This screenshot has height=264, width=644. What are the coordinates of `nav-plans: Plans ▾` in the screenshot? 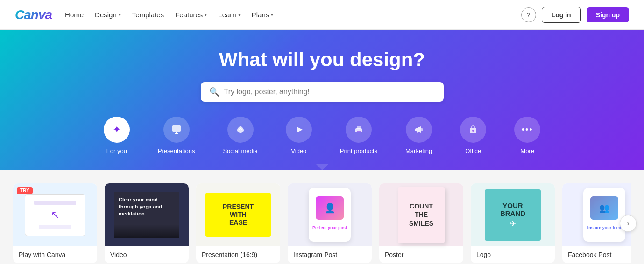 It's located at (262, 15).